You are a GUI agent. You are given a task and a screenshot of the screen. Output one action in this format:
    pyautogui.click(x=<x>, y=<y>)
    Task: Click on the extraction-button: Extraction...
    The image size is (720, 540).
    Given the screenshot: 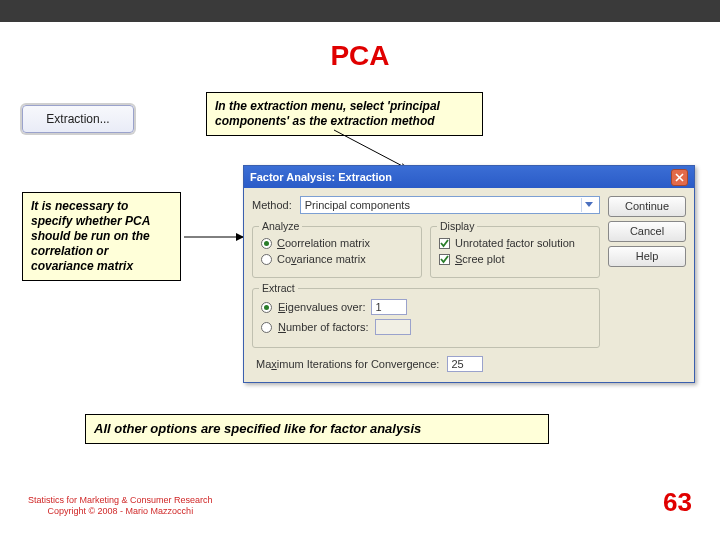 What is the action you would take?
    pyautogui.click(x=78, y=119)
    